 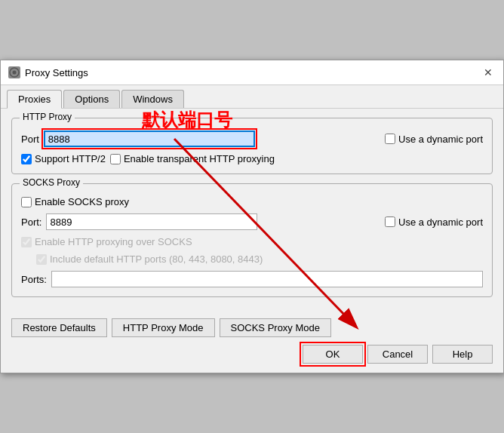 I want to click on socks-proxy-label: SOCKS Proxy, so click(x=51, y=183).